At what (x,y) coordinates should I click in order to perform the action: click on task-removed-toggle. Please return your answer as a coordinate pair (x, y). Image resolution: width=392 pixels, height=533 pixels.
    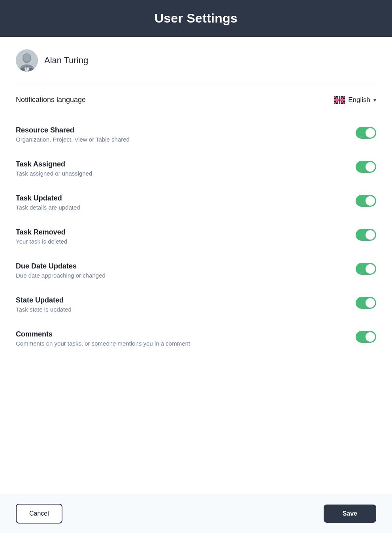
    Looking at the image, I should click on (366, 235).